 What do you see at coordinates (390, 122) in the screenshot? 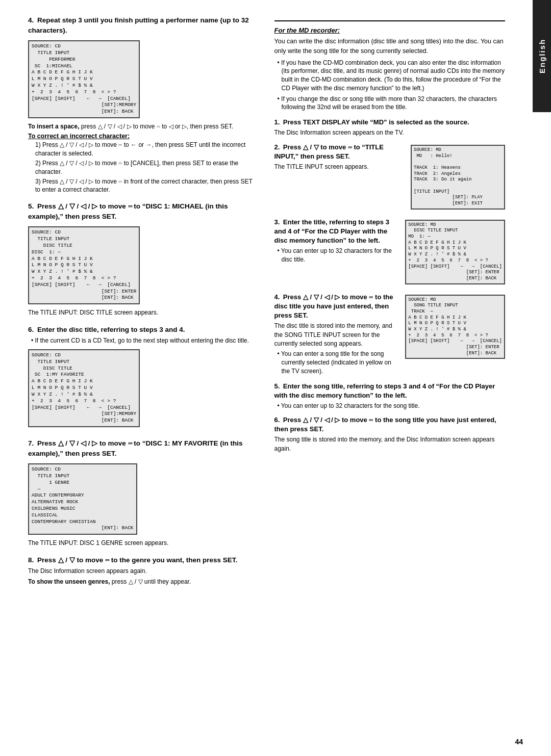
I see `md-step-1-heading: 1. Press TEXT DISPLAY while “MD” is sele…` at bounding box center [390, 122].